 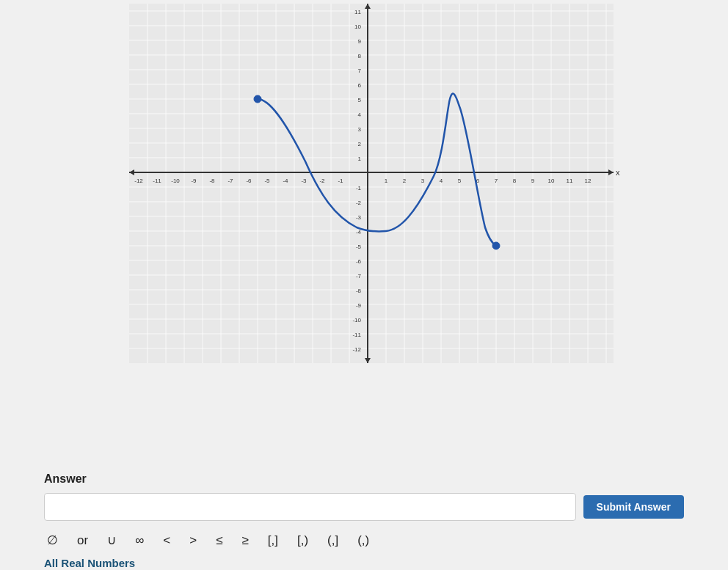 What do you see at coordinates (193, 541) in the screenshot?
I see `greater-than-button: >` at bounding box center [193, 541].